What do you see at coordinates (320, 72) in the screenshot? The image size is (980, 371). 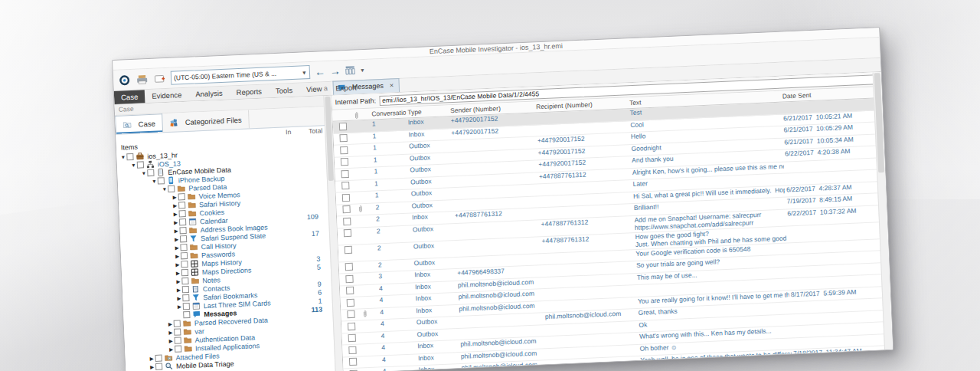 I see `back-arrow-icon: ←` at bounding box center [320, 72].